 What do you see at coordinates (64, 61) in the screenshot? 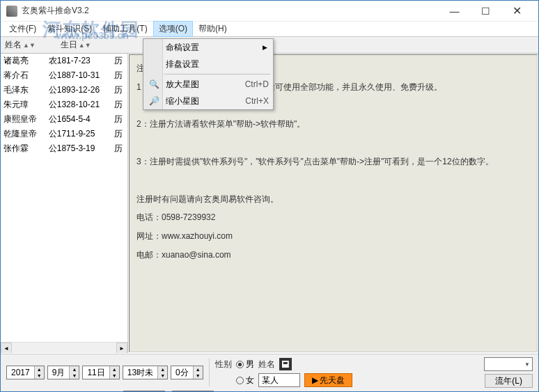
I see `table-row: 诸葛亮农181-7-23历` at bounding box center [64, 61].